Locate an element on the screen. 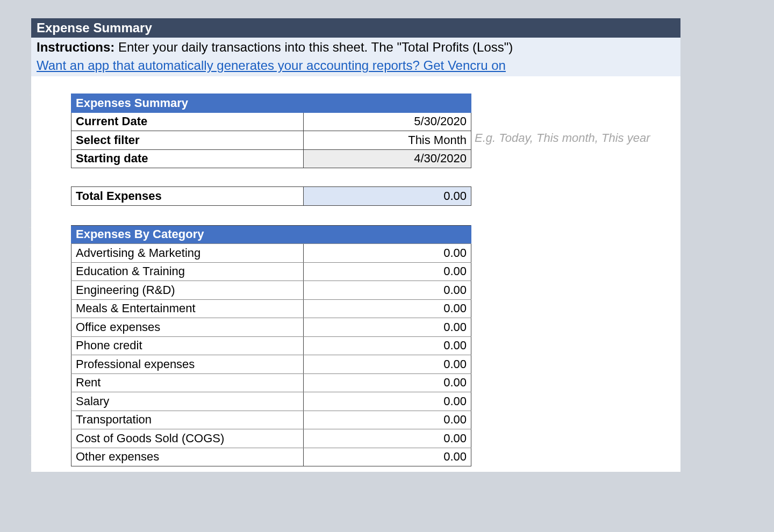 Image resolution: width=774 pixels, height=532 pixels. table-row: Starting date 4/30/2020 is located at coordinates (271, 159).